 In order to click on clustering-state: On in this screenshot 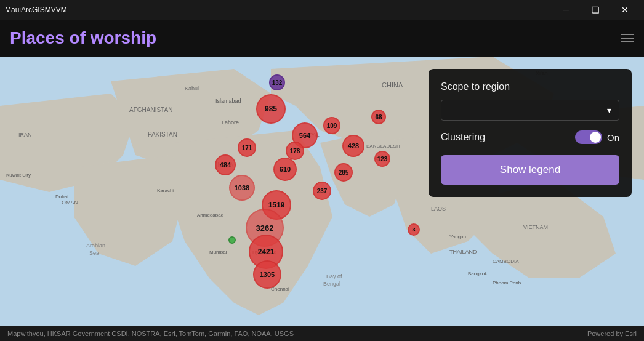, I will do `click(613, 138)`.